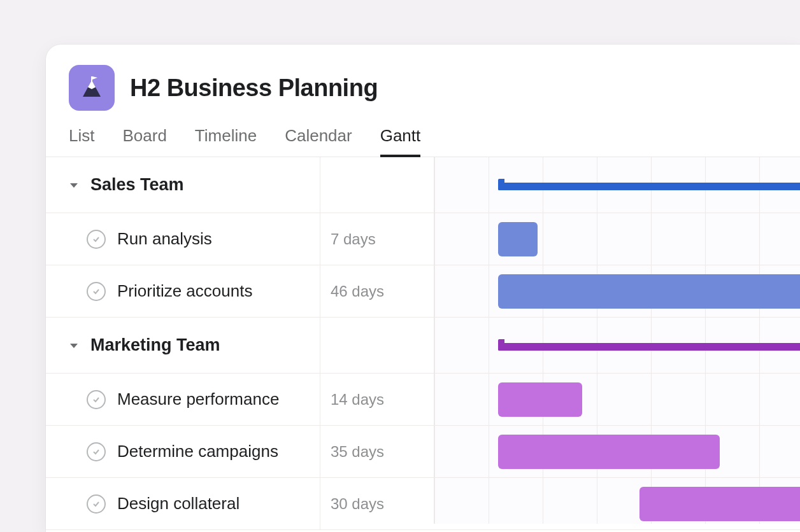  Describe the element at coordinates (377, 239) in the screenshot. I see `duration-cell: 7 days` at that location.